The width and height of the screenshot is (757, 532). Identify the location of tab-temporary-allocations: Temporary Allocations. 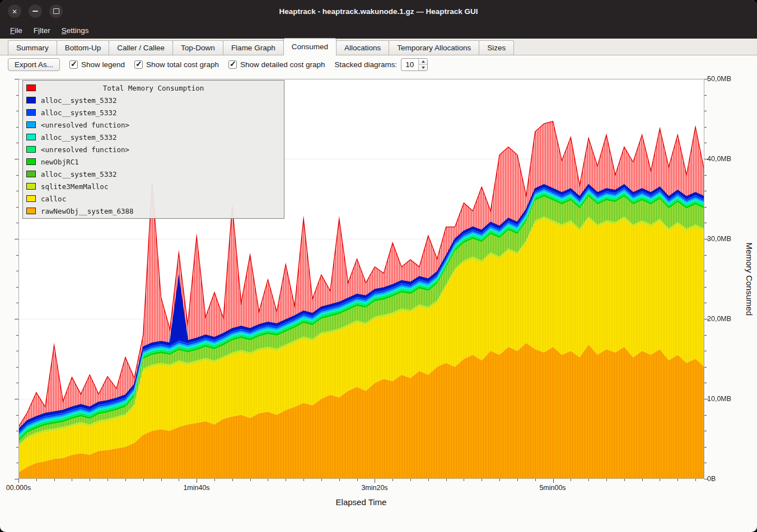
(434, 48).